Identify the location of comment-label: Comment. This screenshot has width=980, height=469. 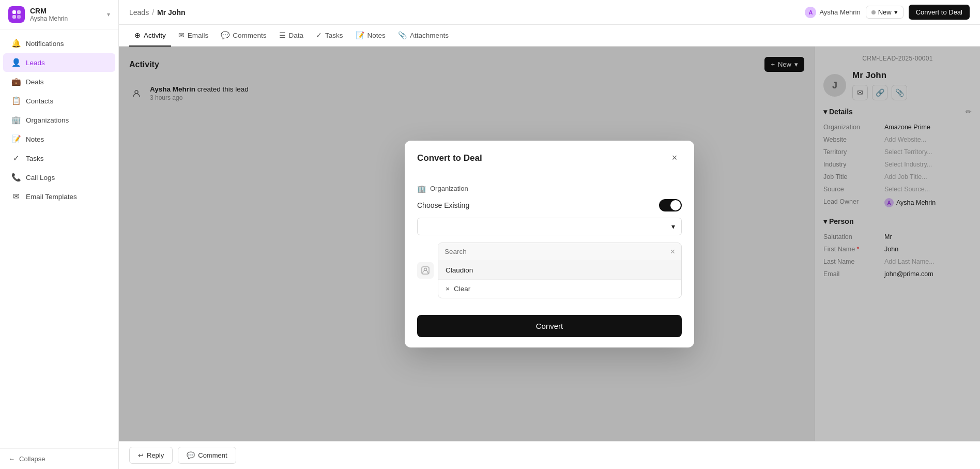
(212, 455).